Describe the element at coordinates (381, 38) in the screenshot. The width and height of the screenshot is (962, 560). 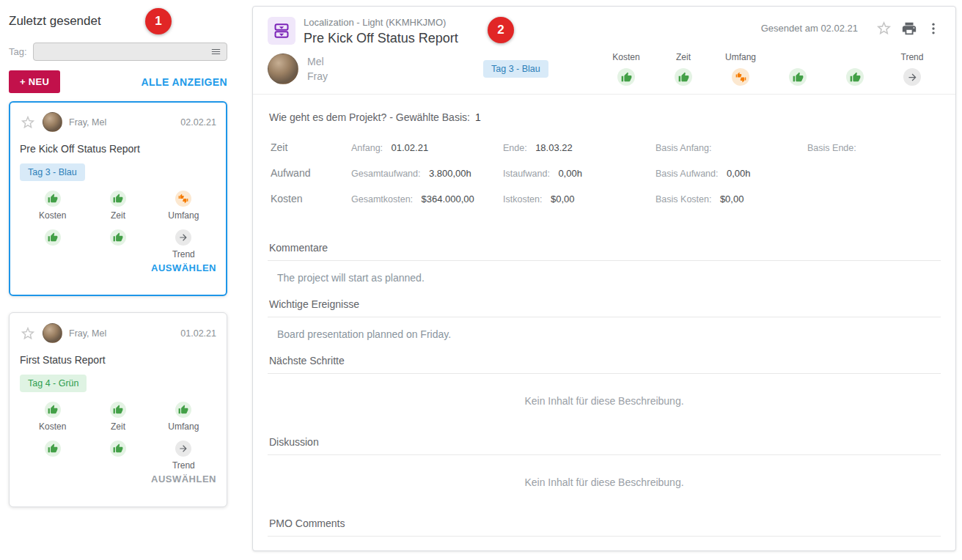
I see `report-title: Pre Kick Off Status Report` at that location.